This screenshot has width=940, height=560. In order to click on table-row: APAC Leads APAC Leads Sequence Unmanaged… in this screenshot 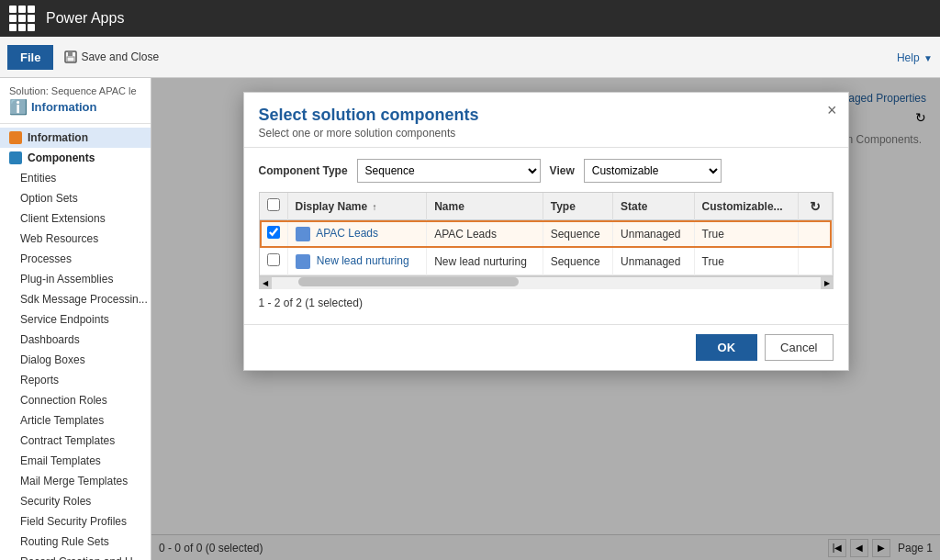, I will do `click(546, 234)`.